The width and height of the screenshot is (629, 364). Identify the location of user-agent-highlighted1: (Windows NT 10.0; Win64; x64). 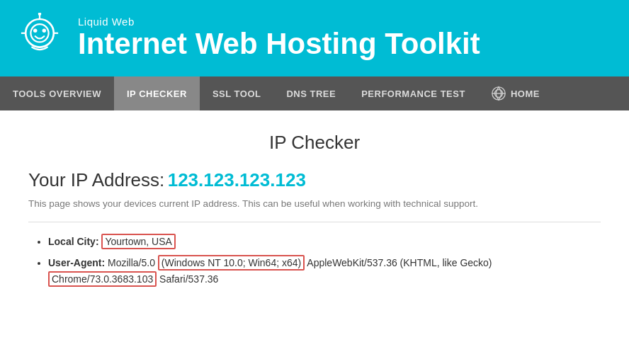
(231, 263).